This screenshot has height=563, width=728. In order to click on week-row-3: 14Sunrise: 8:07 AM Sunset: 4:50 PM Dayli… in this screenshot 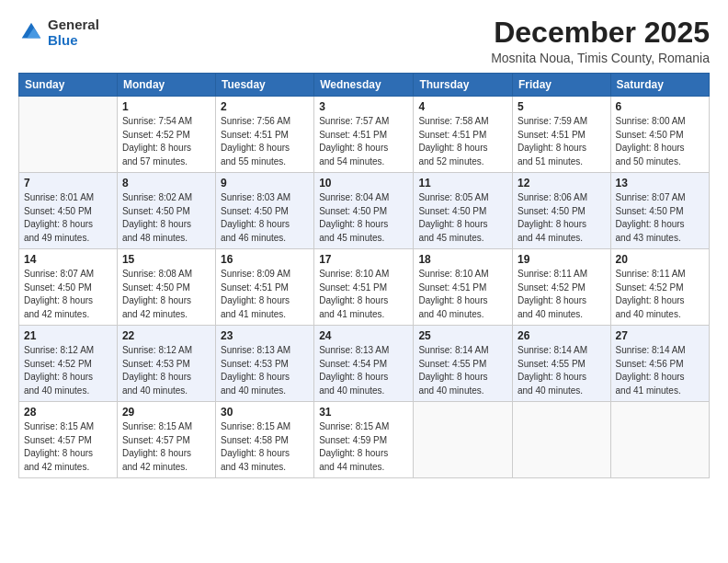, I will do `click(364, 287)`.